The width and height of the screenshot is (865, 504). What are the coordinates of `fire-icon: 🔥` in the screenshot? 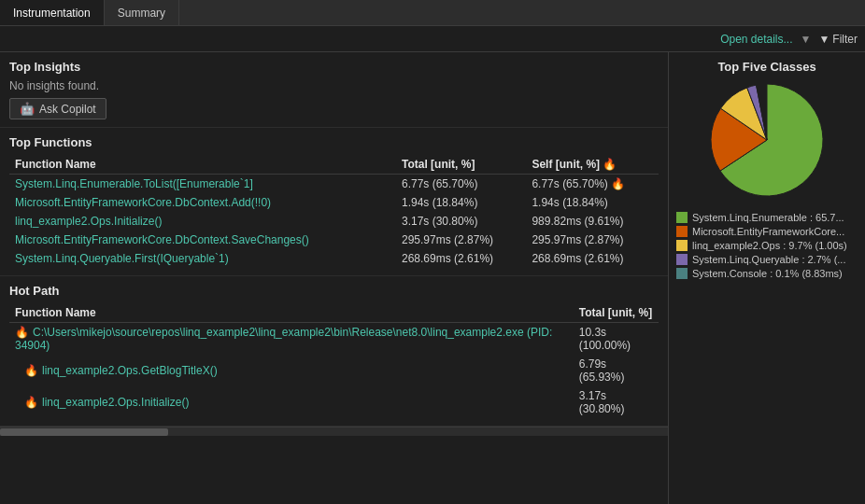 It's located at (618, 184).